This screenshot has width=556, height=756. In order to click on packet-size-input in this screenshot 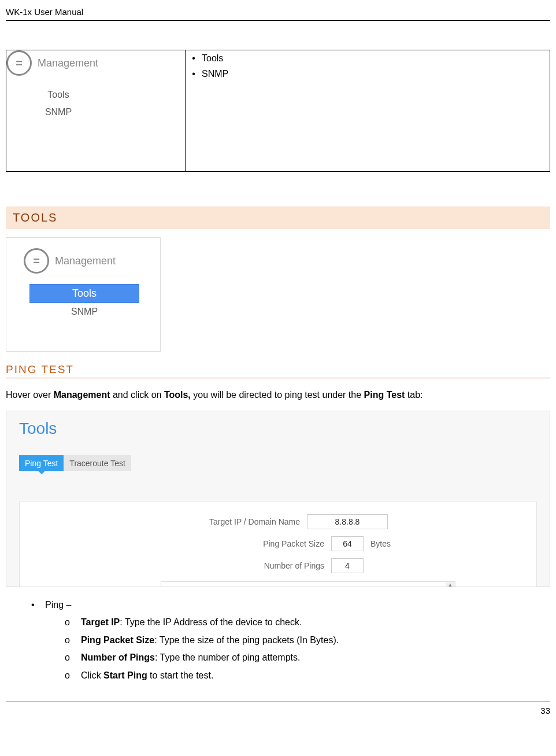, I will do `click(347, 544)`.